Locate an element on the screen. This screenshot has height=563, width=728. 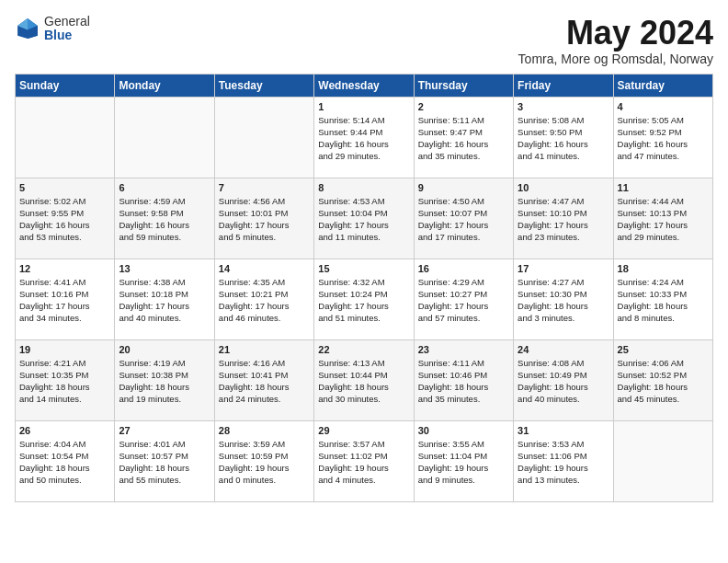
day-info: Sunrise: 4:41 AM Sunset: 10:16 PM Daylig… is located at coordinates (64, 300).